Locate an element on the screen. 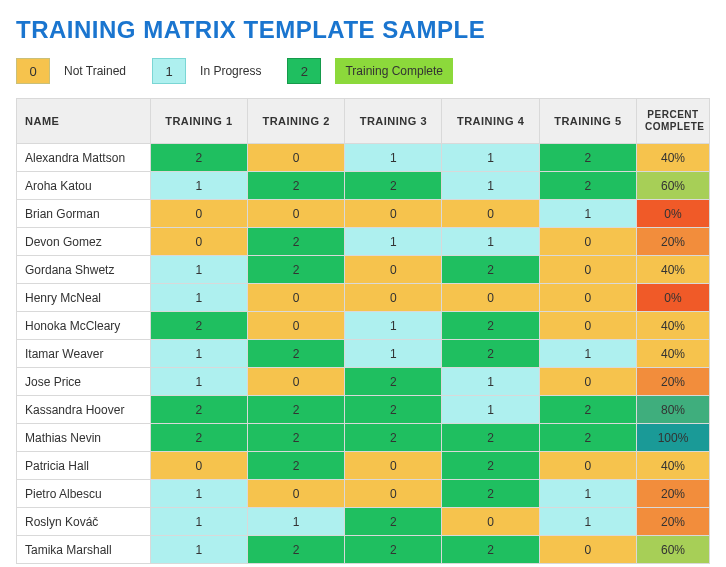 Image resolution: width=726 pixels, height=567 pixels. name-cell: Roslyn Kováč is located at coordinates (84, 522).